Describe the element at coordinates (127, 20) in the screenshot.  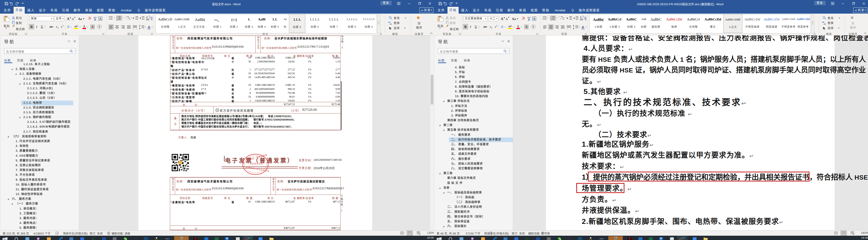
I see `svg-text: i` at that location.